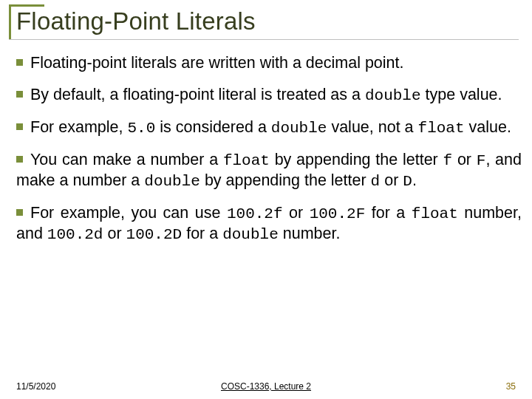 The image size is (532, 399). Describe the element at coordinates (154, 235) in the screenshot. I see `code-literal: 100.2D` at that location.